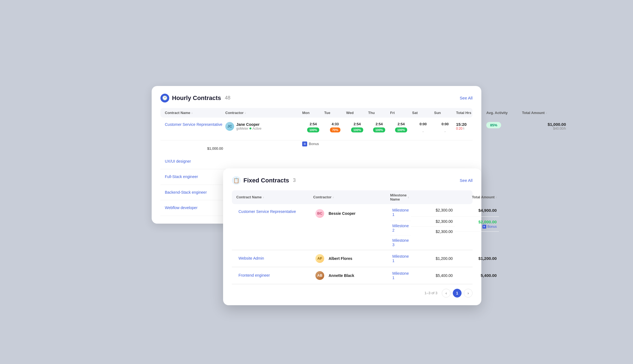 This screenshot has height=364, width=633. What do you see at coordinates (423, 113) in the screenshot?
I see `header-sat: Sat` at bounding box center [423, 113].